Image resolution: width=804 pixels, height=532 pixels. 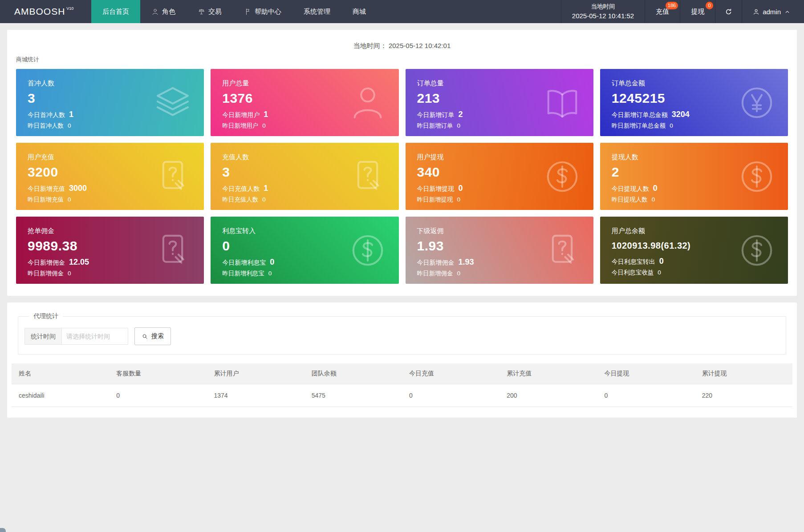 I want to click on col-total-users: 累计用户, so click(x=256, y=374).